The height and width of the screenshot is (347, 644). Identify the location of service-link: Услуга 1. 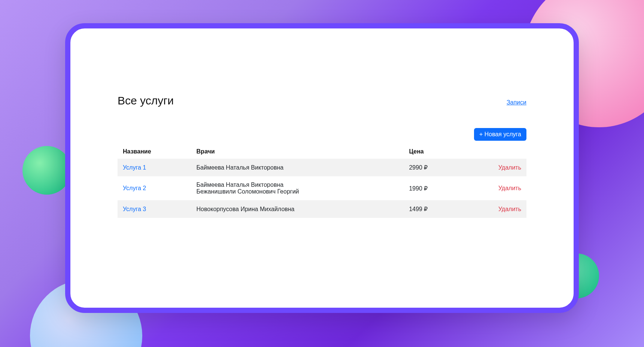
(134, 168).